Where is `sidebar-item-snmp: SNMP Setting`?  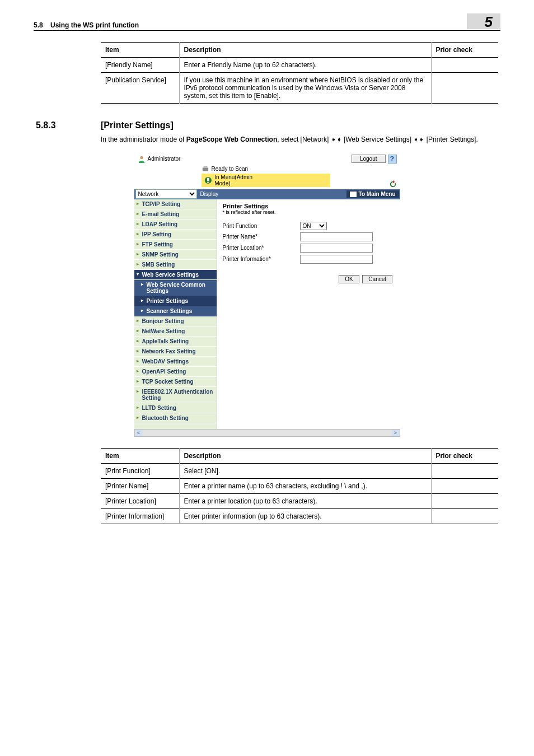
sidebar-item-snmp: SNMP Setting is located at coordinates (176, 255).